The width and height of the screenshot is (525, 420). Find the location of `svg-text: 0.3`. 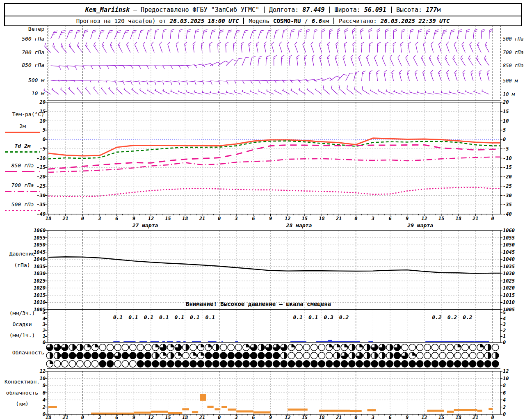

svg-text: 0.3 is located at coordinates (329, 317).